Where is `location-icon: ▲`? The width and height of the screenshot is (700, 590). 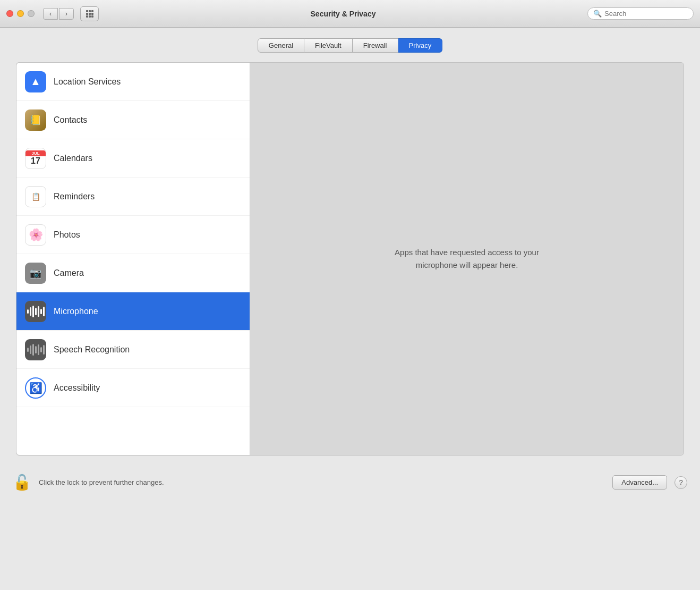
location-icon: ▲ is located at coordinates (36, 82).